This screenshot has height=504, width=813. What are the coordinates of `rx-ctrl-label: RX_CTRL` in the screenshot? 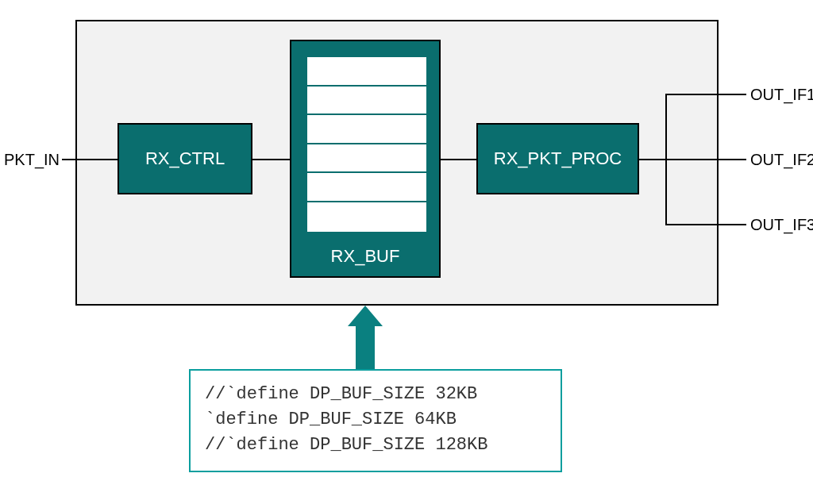 It's located at (185, 159).